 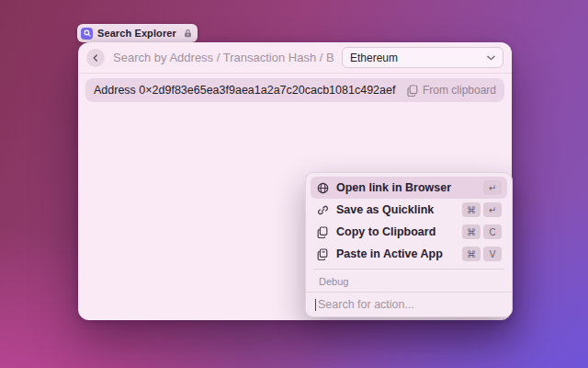 What do you see at coordinates (459, 90) in the screenshot?
I see `result-accessory-label: From clipboard` at bounding box center [459, 90].